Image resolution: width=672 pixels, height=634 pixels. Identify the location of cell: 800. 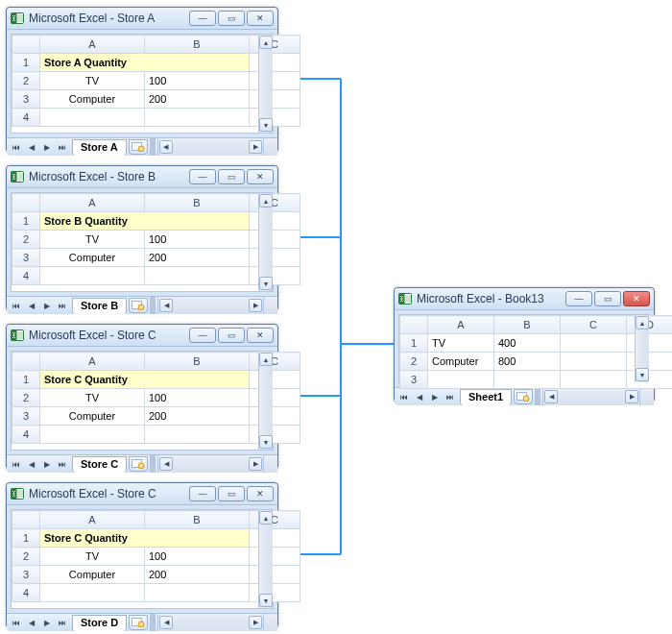
(528, 361).